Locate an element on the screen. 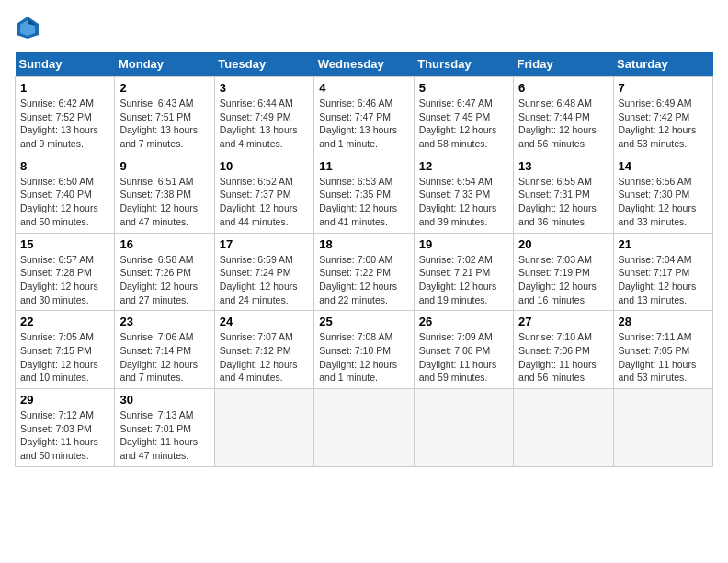 The height and width of the screenshot is (563, 728). day-number: 10 is located at coordinates (265, 166).